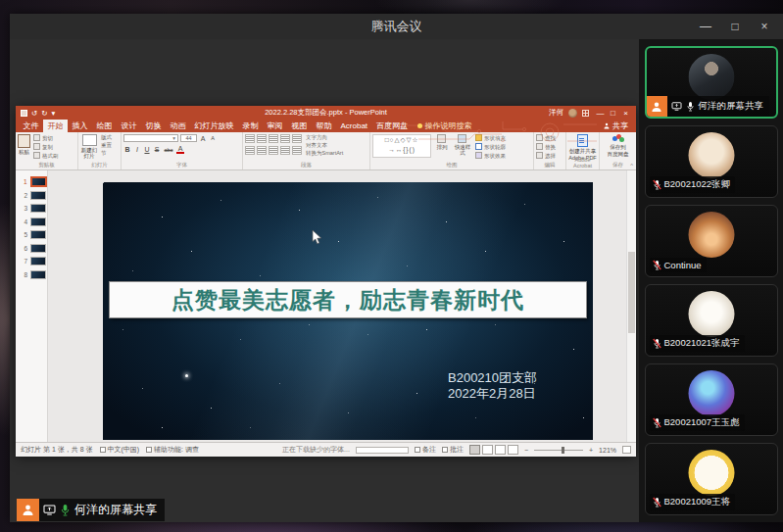  Describe the element at coordinates (550, 138) in the screenshot. I see `find-button: 查找` at that location.